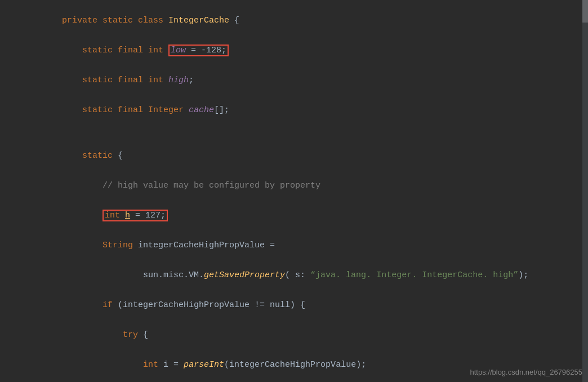 This screenshot has height=382, width=588. What do you see at coordinates (294, 51) in the screenshot?
I see `code-line-2: static final int low = -128;` at bounding box center [294, 51].